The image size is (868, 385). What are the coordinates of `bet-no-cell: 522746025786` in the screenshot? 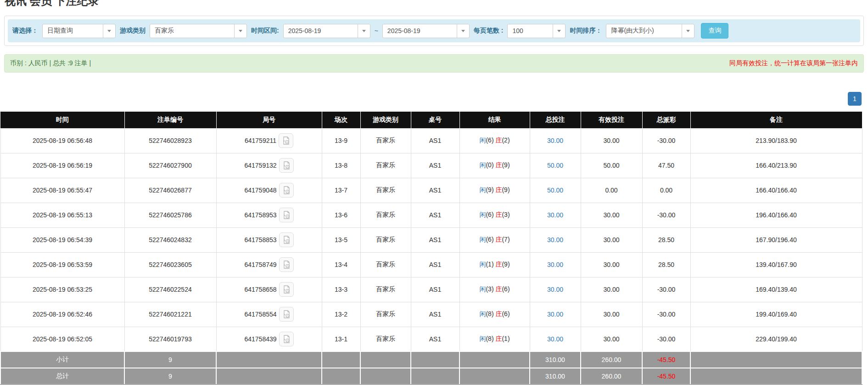 It's located at (170, 215).